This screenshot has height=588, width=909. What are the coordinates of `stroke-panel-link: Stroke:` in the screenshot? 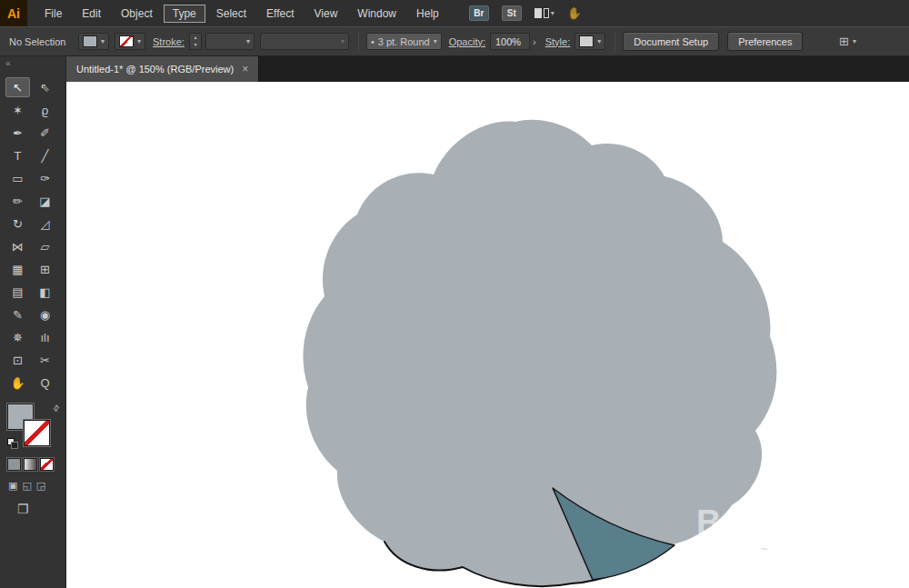 It's located at (169, 42).